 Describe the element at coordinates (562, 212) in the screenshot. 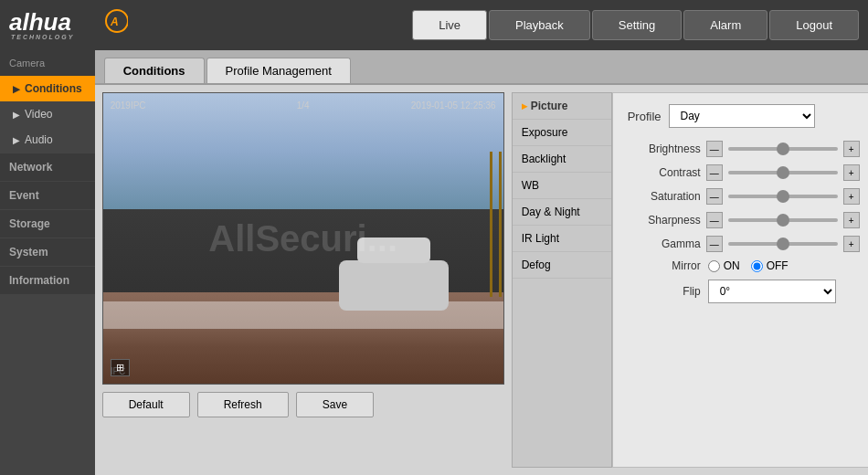

I see `sub-nav-day-night: Day & Night` at that location.